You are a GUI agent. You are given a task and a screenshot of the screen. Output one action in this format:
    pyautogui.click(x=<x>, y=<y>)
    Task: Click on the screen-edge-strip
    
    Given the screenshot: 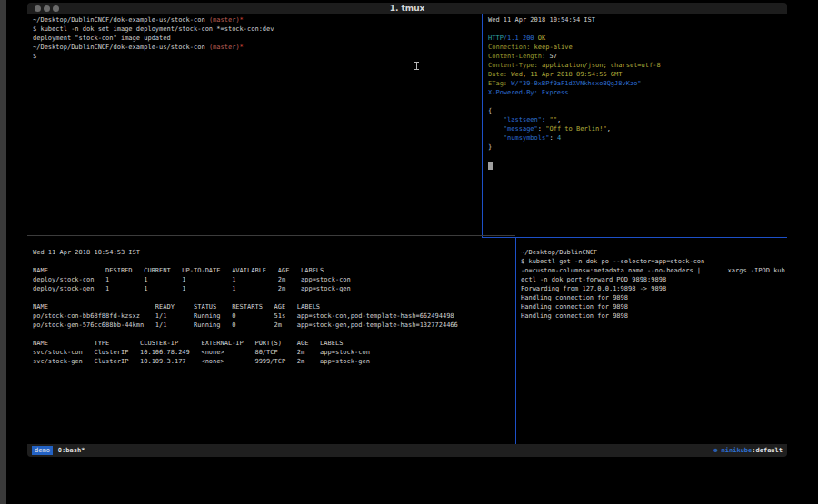 What is the action you would take?
    pyautogui.click(x=4, y=252)
    